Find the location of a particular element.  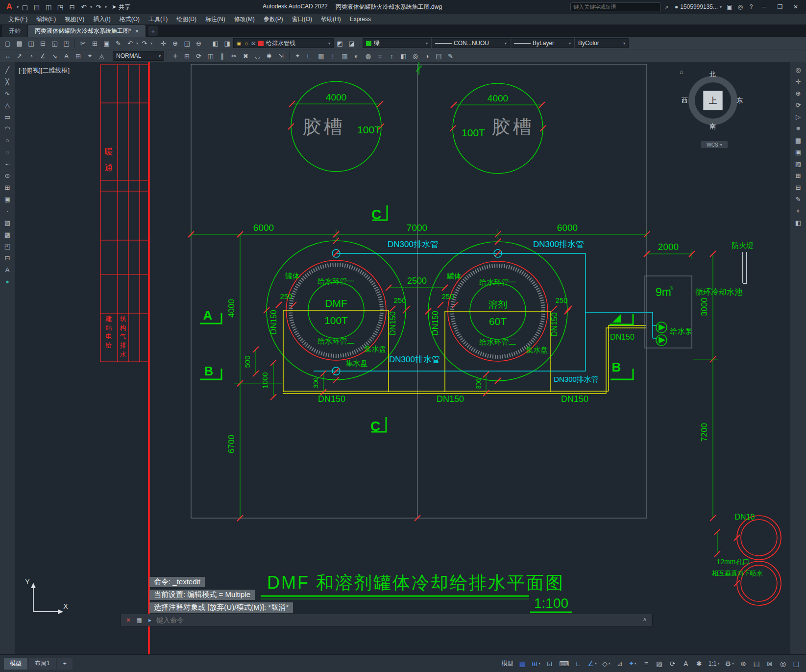

copy-tool-icon: ⊞ is located at coordinates (187, 56).